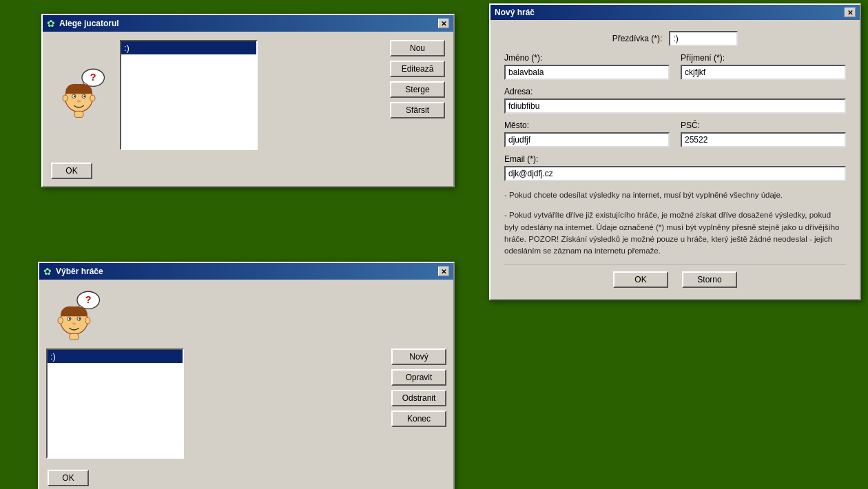  I want to click on jmeno-input, so click(587, 72).